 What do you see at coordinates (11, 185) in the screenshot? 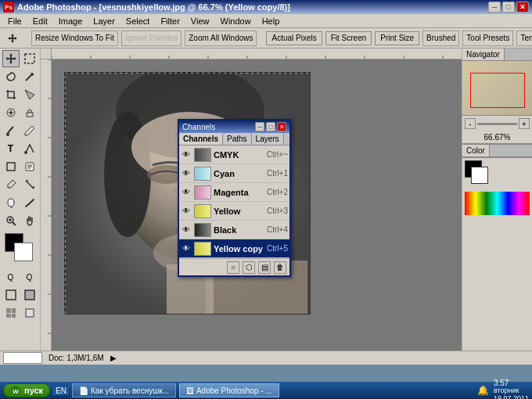
I see `eyedropper-tool` at bounding box center [11, 185].